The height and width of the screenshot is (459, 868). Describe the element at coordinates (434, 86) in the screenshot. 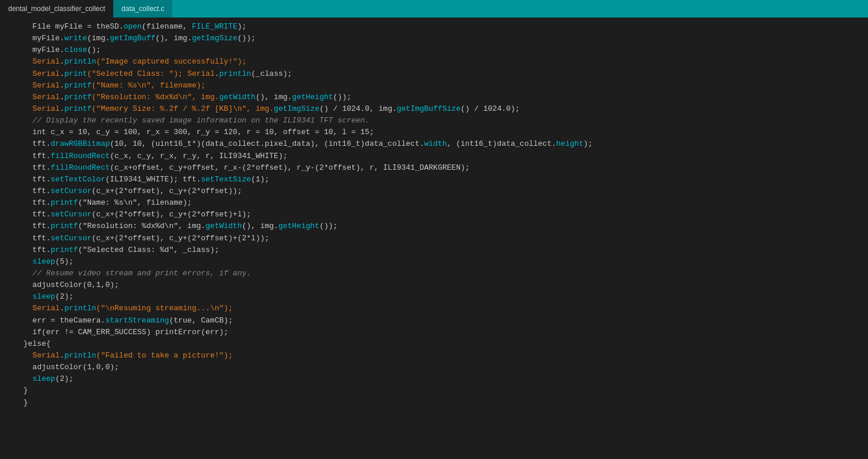

I see `code-line: Serial.printf("Name: %s\n", filename);` at that location.